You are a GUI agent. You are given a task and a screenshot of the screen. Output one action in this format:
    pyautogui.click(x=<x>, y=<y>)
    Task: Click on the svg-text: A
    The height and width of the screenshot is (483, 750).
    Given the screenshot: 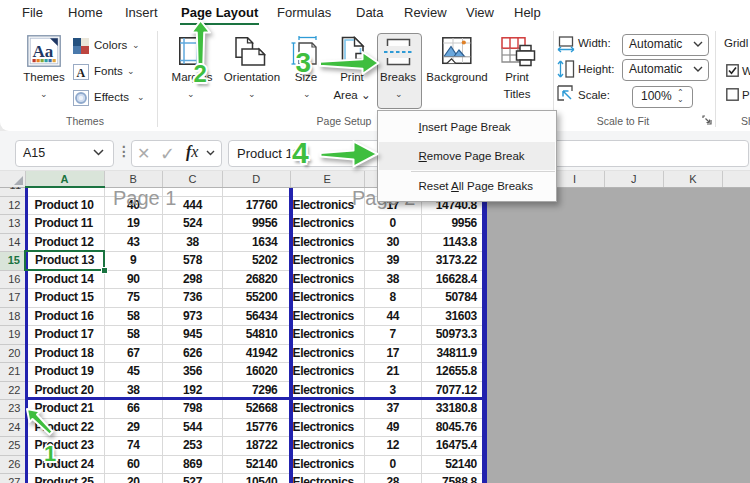 What is the action you would take?
    pyautogui.click(x=80, y=73)
    